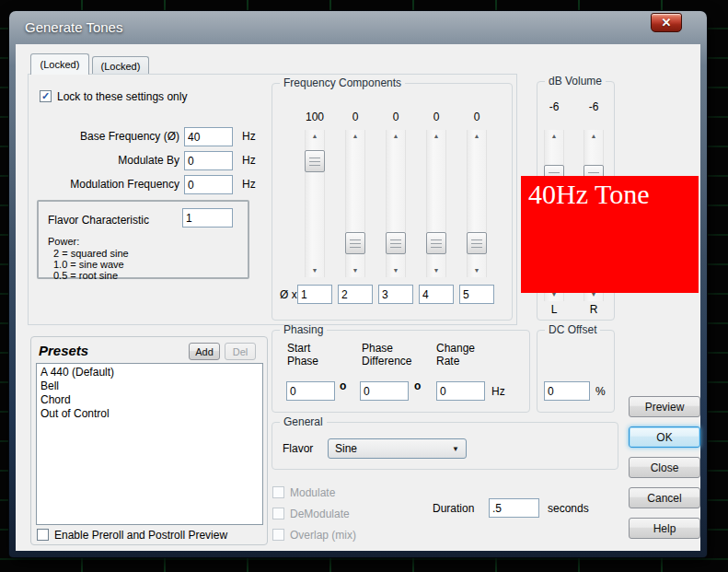 This screenshot has width=728, height=572. I want to click on start-phase-label: Start Phase, so click(303, 355).